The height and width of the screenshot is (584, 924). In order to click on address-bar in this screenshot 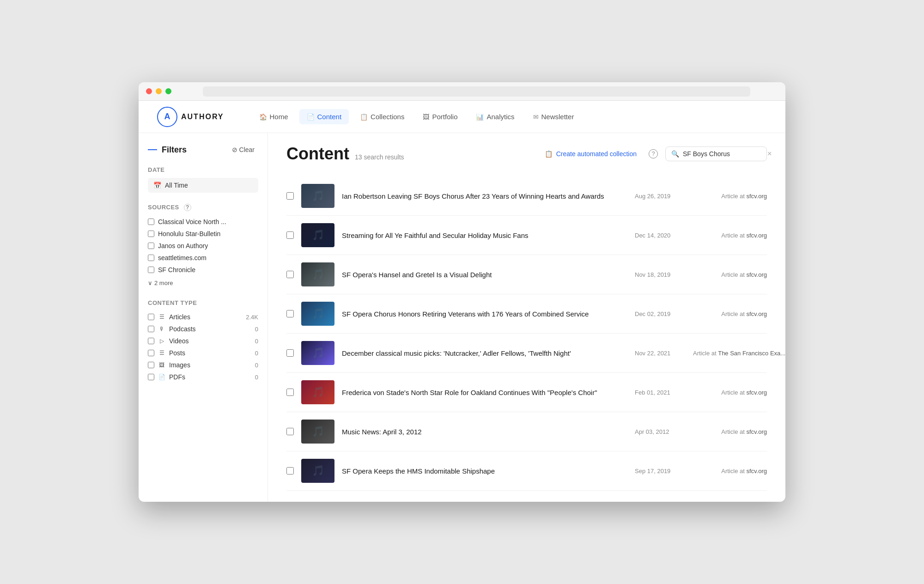, I will do `click(477, 91)`.